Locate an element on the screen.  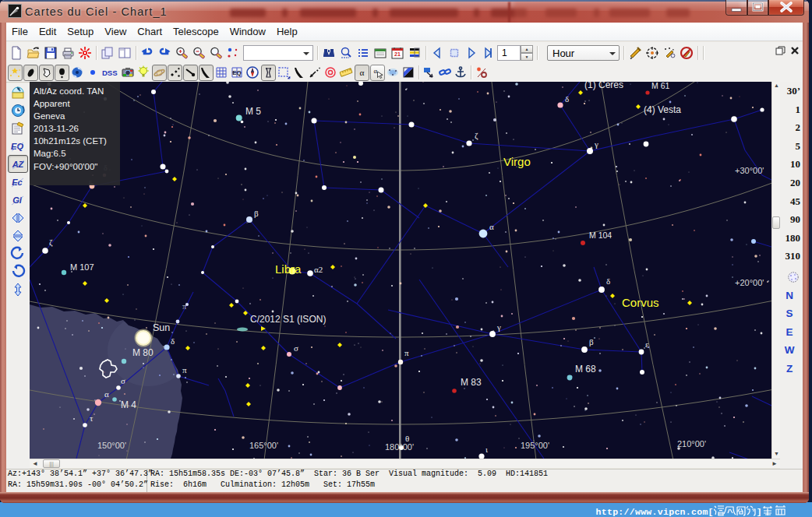
svg-text: Corvus is located at coordinates (641, 302).